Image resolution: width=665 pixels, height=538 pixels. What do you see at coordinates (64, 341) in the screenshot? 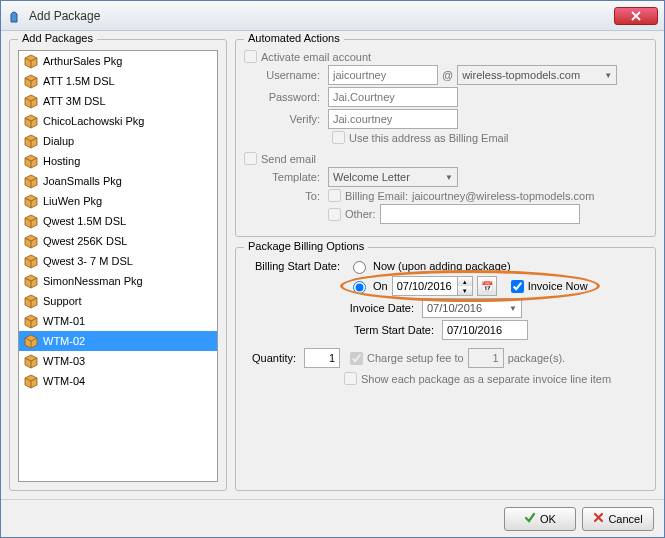
I see `package-label: WTM-02` at bounding box center [64, 341].